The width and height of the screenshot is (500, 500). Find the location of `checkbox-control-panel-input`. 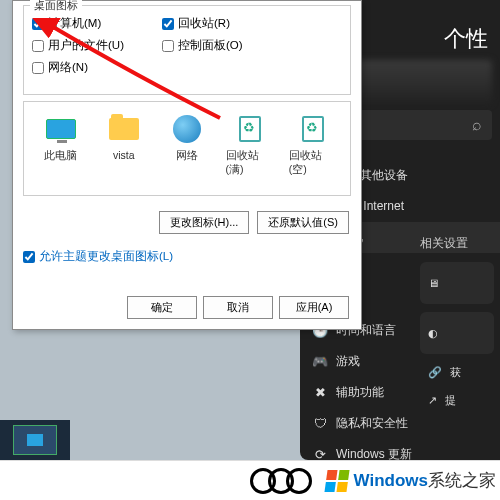

checkbox-control-panel-input is located at coordinates (168, 46).